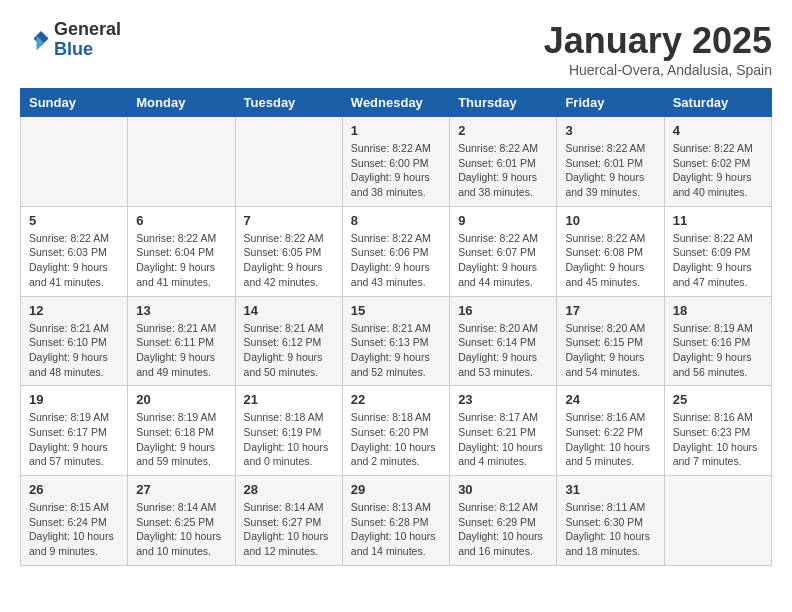 The height and width of the screenshot is (612, 792). Describe the element at coordinates (658, 49) in the screenshot. I see `title-section: January 2025 Huercal-Overa, Andalusia, S…` at that location.